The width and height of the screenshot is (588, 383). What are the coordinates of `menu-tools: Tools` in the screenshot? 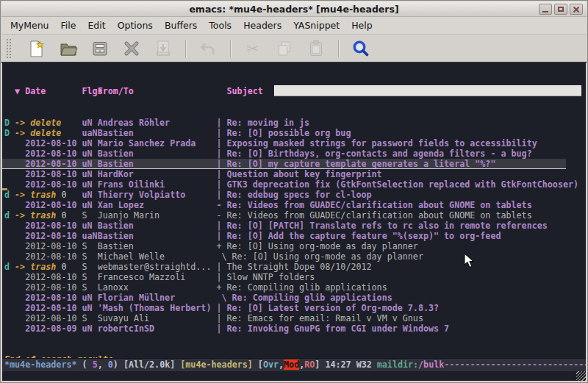 It's located at (220, 25).